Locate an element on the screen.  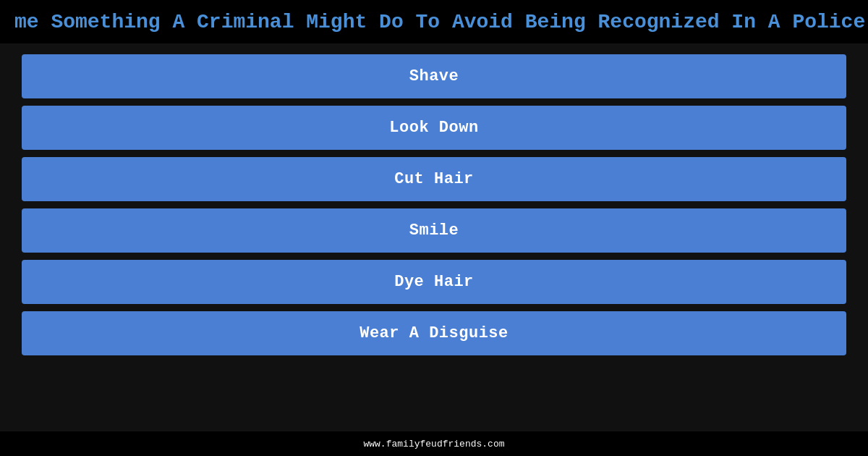
question-header: me Something A Criminal Might Do To Avoi… is located at coordinates (434, 22).